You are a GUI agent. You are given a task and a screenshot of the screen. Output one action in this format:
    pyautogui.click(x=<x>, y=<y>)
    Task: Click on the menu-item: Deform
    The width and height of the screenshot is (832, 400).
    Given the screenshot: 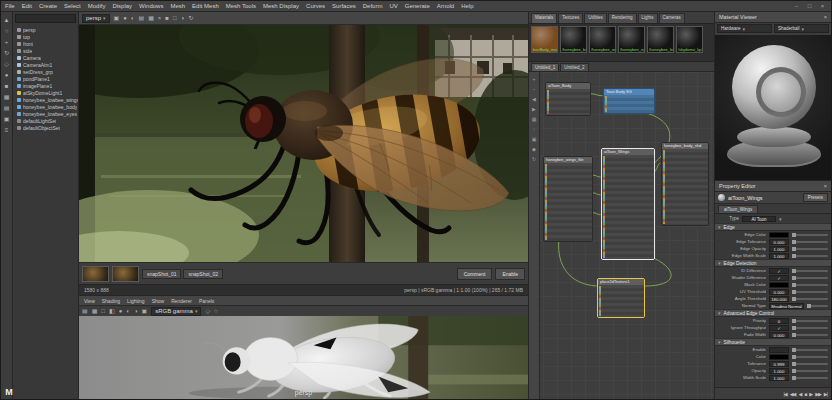 What is the action you would take?
    pyautogui.click(x=373, y=6)
    